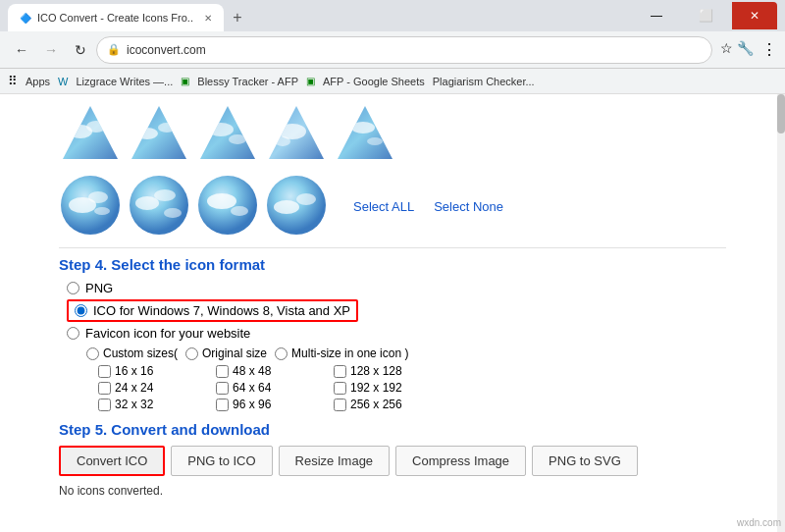 The height and width of the screenshot is (532, 785). I want to click on afp-icon: ▣, so click(310, 80).